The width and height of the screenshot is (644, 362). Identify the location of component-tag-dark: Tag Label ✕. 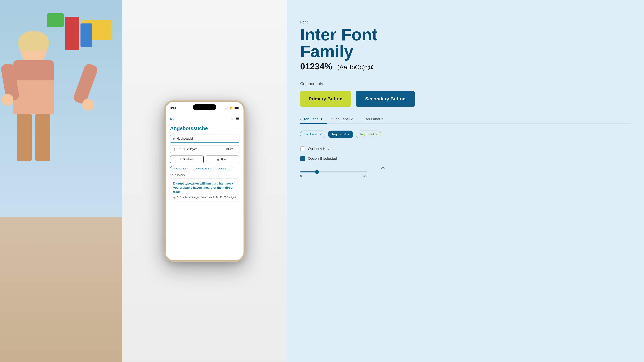
(340, 134).